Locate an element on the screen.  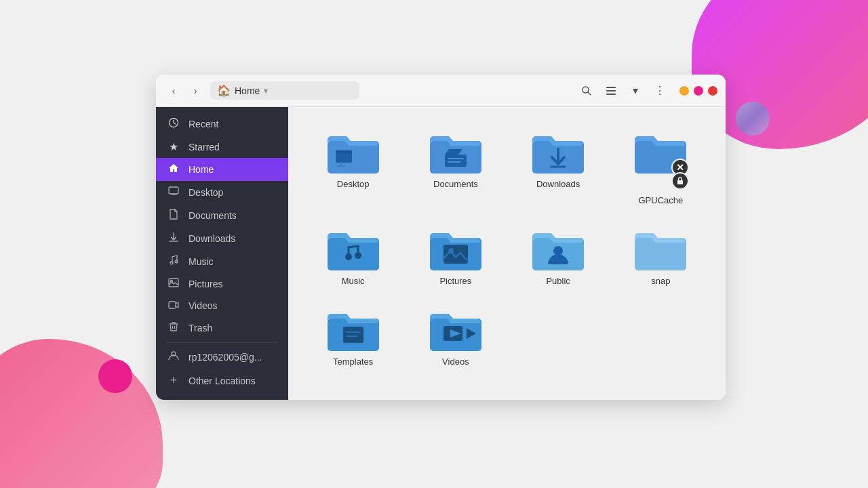
home-nav-icon is located at coordinates (174, 169).